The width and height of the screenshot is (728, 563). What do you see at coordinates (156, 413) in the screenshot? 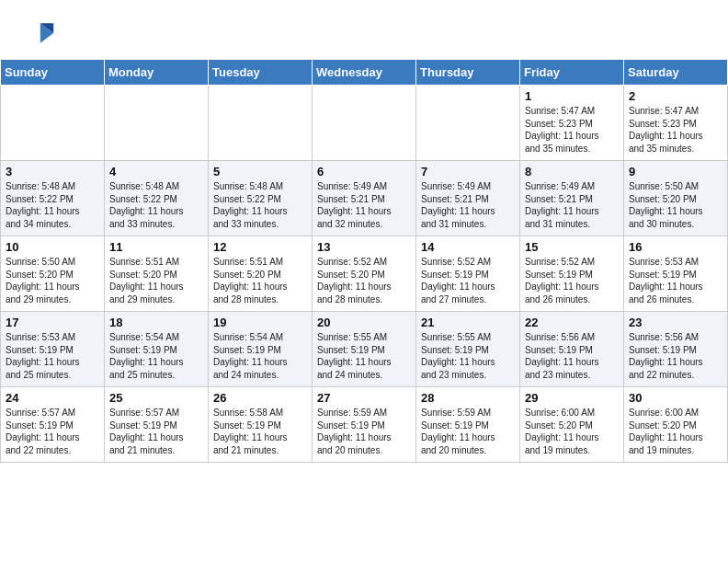
I see `cell-text: Sunrise: 5:57 AM` at bounding box center [156, 413].